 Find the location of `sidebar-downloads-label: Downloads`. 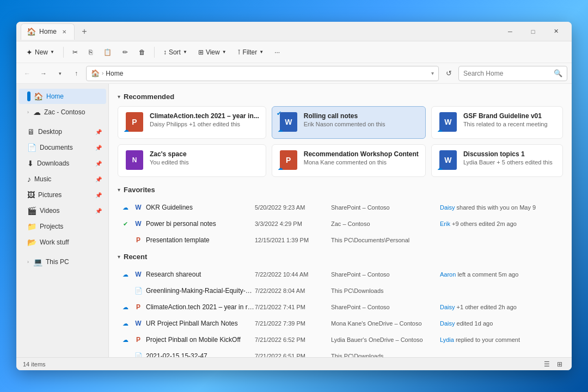

sidebar-downloads-label: Downloads is located at coordinates (53, 163).